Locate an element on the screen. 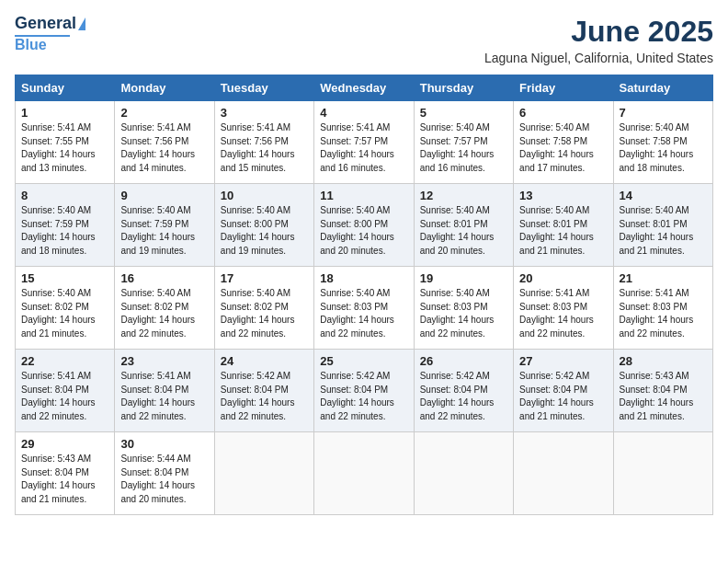 Image resolution: width=728 pixels, height=563 pixels. calendar-day-cell: 19Sunrise: 5:40 AM Sunset: 8:03 PM Dayli… is located at coordinates (463, 308).